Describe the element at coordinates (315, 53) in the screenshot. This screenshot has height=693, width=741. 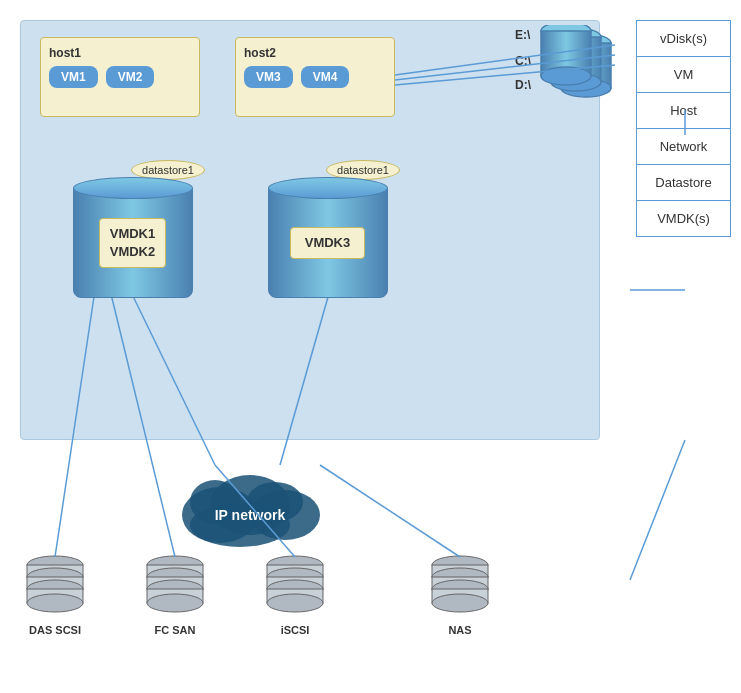
I see `host2-label: host2` at that location.